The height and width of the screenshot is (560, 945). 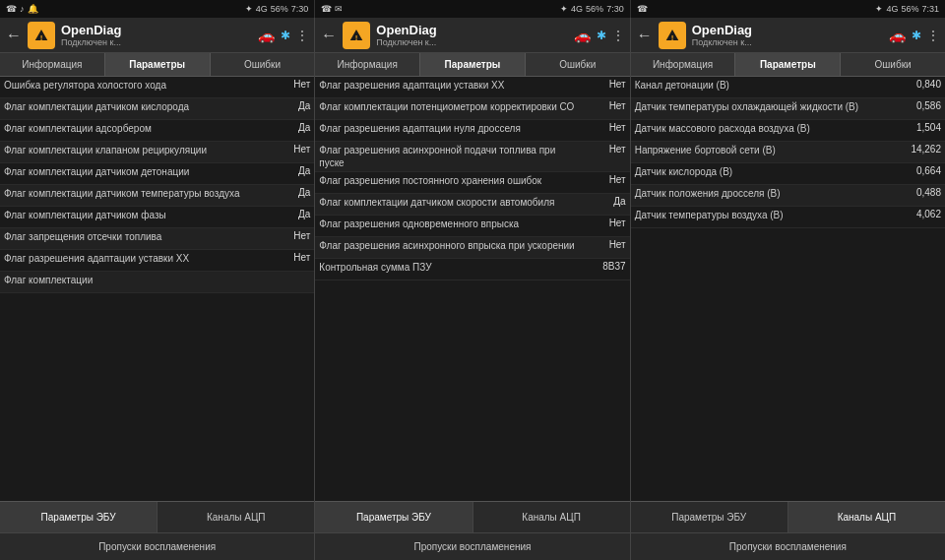 What do you see at coordinates (157, 30) in the screenshot?
I see `app-title: OpenDiag` at bounding box center [157, 30].